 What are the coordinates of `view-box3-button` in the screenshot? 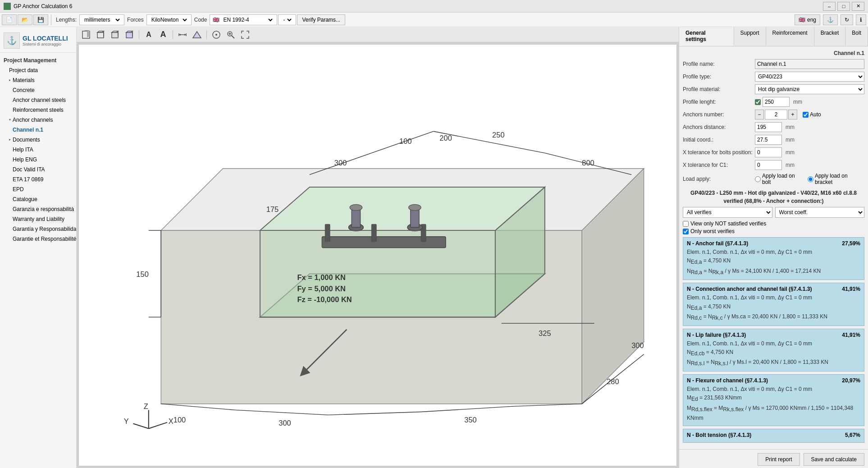 It's located at (129, 35).